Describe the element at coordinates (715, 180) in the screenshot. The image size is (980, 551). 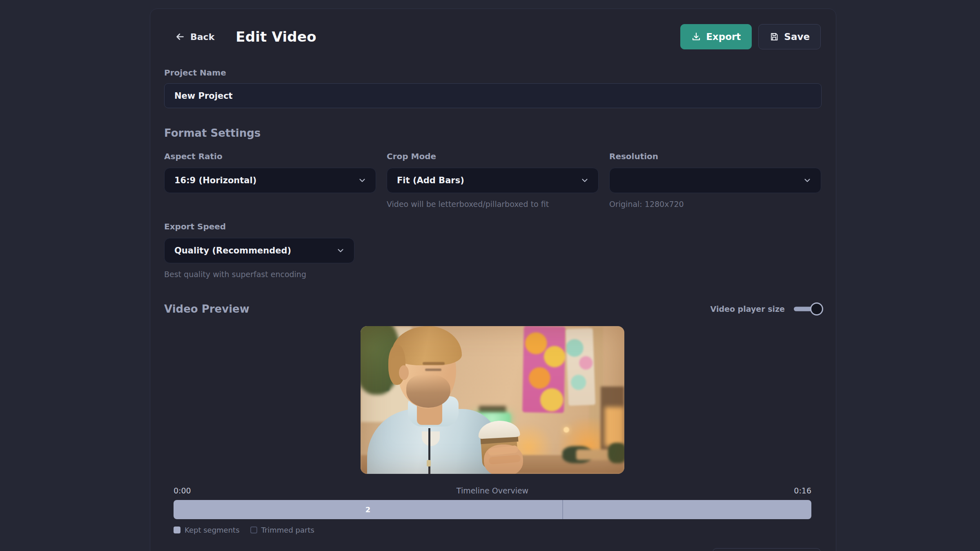
I see `resolution-field: Resolution Original: 1280x720` at that location.